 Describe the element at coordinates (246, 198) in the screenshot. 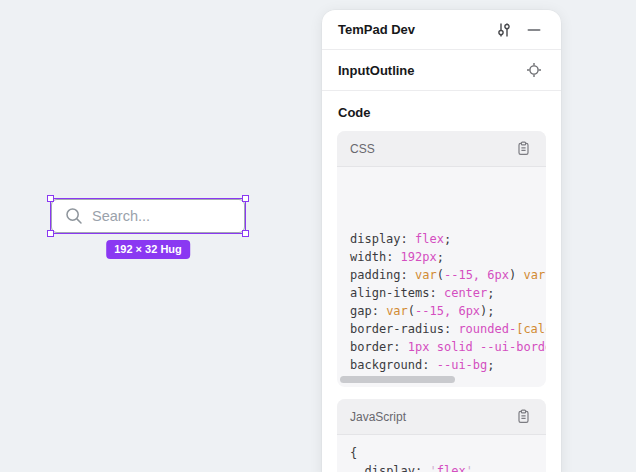

I see `selection-handle-top-right` at that location.